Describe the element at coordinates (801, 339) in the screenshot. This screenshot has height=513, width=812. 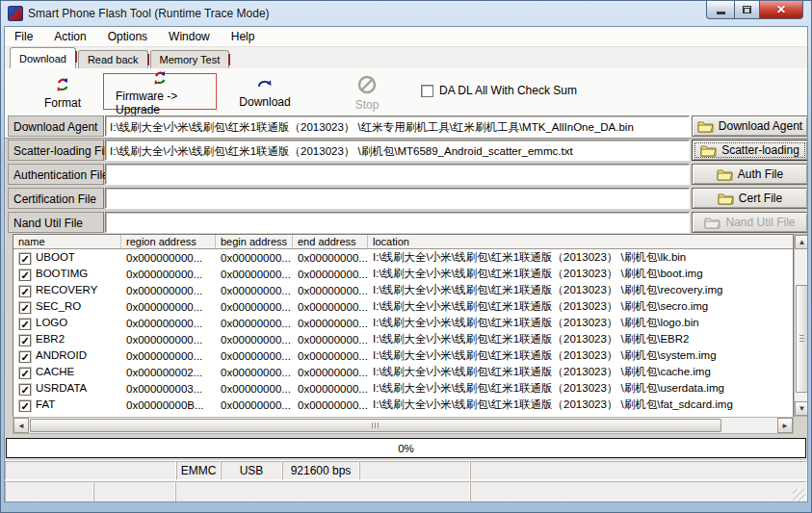
I see `vertical-scroll-thumb` at that location.